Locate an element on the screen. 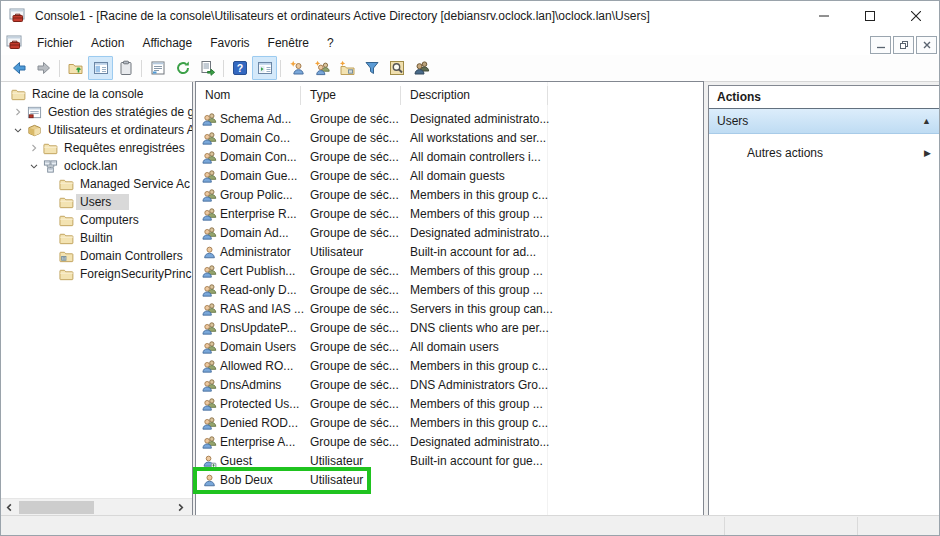  cell-description: Servers in this group can... is located at coordinates (482, 310).